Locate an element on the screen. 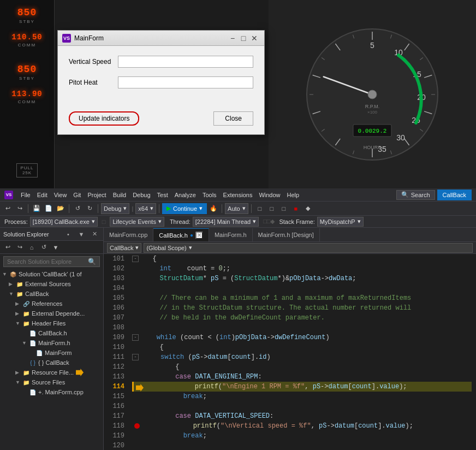 Image resolution: width=476 pixels, height=450 pixels. sidebar-item-mainform-sub: ▶ 📄 MainForm is located at coordinates (51, 353).